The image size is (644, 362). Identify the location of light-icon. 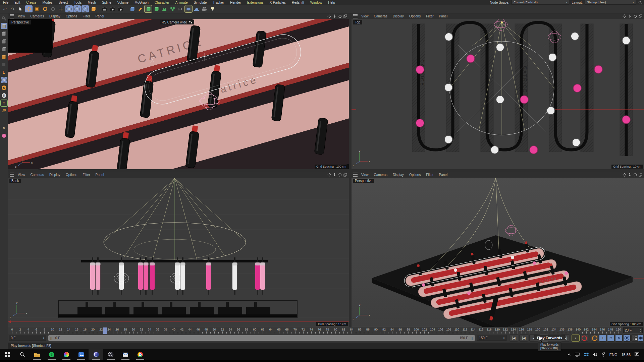
(213, 9).